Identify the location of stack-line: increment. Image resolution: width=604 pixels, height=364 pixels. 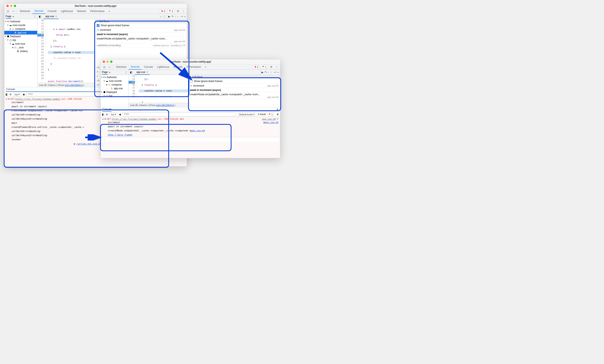
(114, 122).